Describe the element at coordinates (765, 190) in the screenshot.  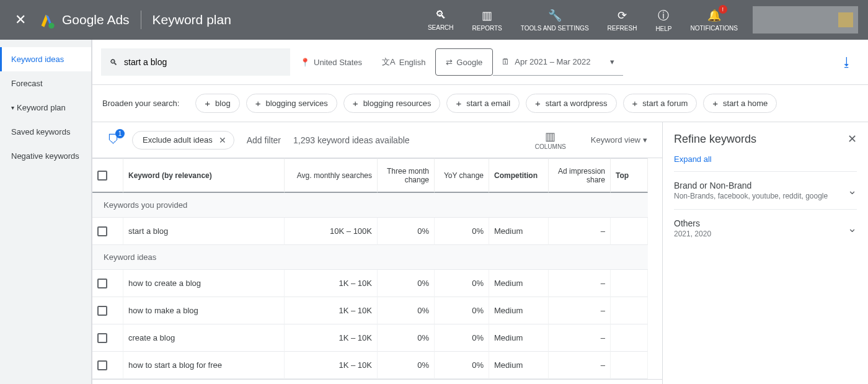
I see `refine-section: Brand or Non-BrandNon-Brands, facebook, …` at that location.